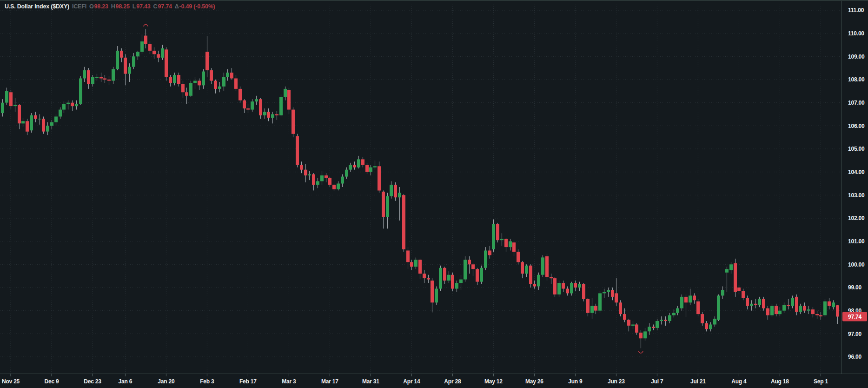 Image resolution: width=868 pixels, height=388 pixels. I want to click on price-axis: 111.00110.00109.00108.00107.00106.00105.…, so click(855, 183).